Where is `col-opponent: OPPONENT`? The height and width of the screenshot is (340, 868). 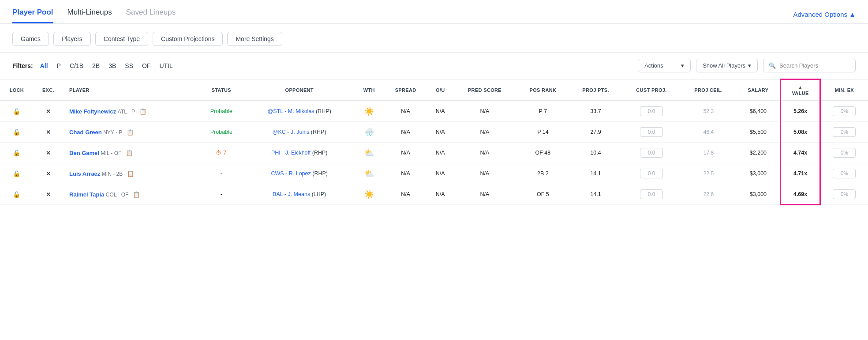 col-opponent: OPPONENT is located at coordinates (299, 90).